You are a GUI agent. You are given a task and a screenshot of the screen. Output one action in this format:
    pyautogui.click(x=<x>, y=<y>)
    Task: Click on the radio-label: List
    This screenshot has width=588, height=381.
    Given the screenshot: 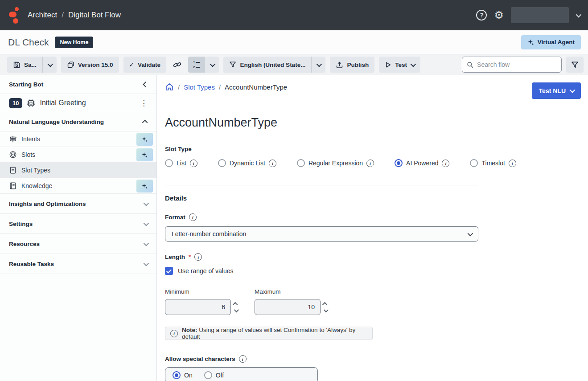 What is the action you would take?
    pyautogui.click(x=181, y=163)
    